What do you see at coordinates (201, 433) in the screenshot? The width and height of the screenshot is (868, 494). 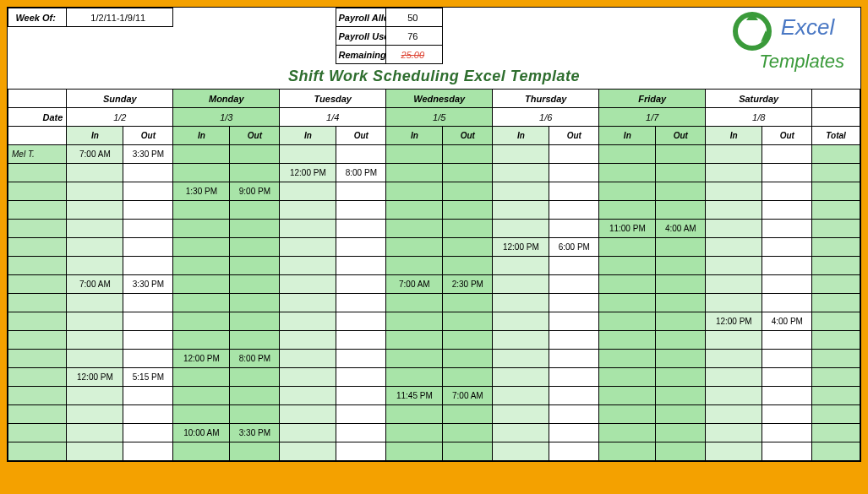 I see `cell-in: 10:00 AM` at bounding box center [201, 433].